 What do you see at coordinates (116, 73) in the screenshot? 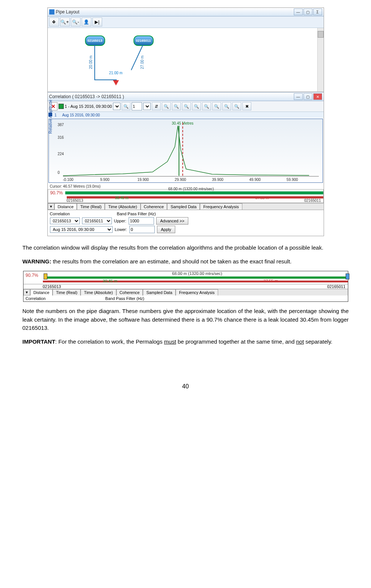
I see `mid-label: 21.00 m` at bounding box center [116, 73].